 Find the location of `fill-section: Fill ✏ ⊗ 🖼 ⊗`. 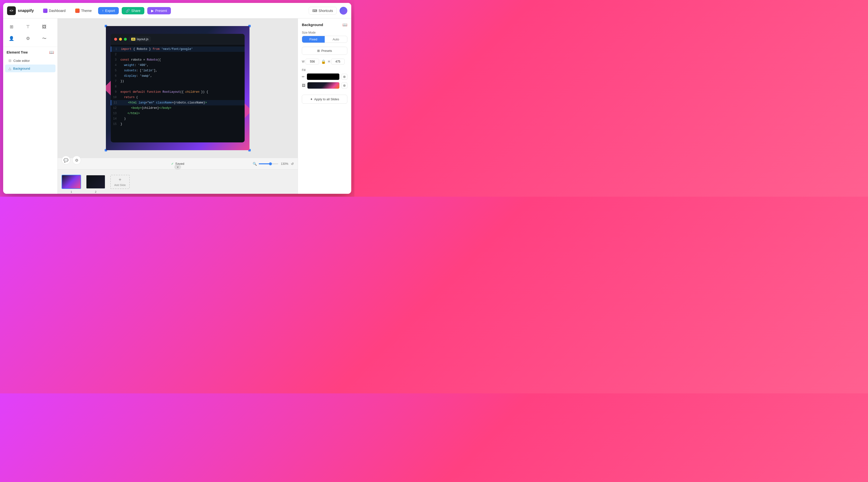

fill-section: Fill ✏ ⊗ 🖼 ⊗ is located at coordinates (325, 80).